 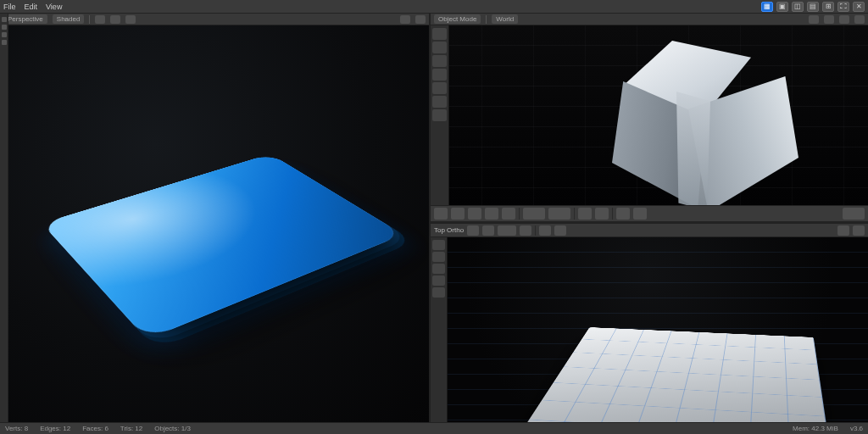 I want to click on rb-move-icon, so click(x=488, y=231).